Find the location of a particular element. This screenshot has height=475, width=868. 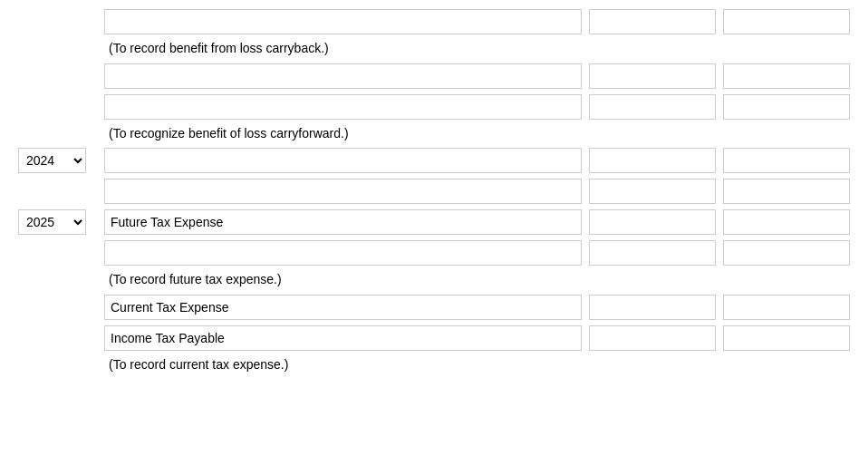

year-select-2024: 2024 2025 2026 is located at coordinates (53, 160).